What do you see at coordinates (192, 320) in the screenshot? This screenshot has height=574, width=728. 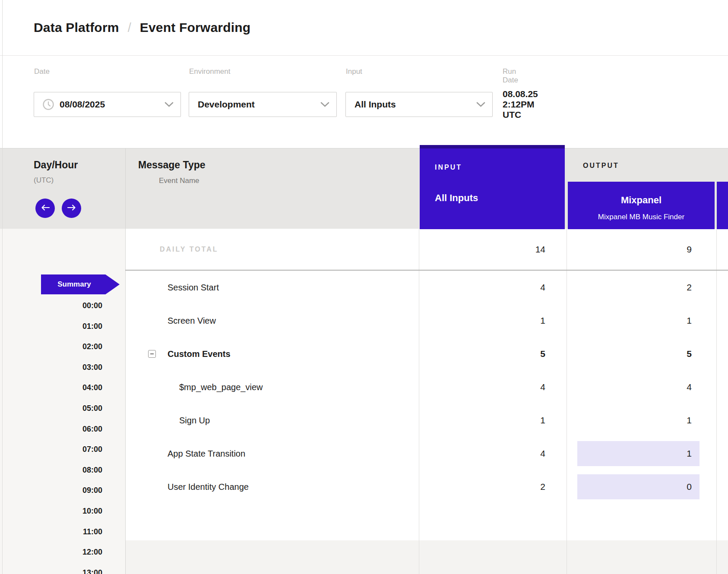 I see `event-name-label: Screen View` at bounding box center [192, 320].